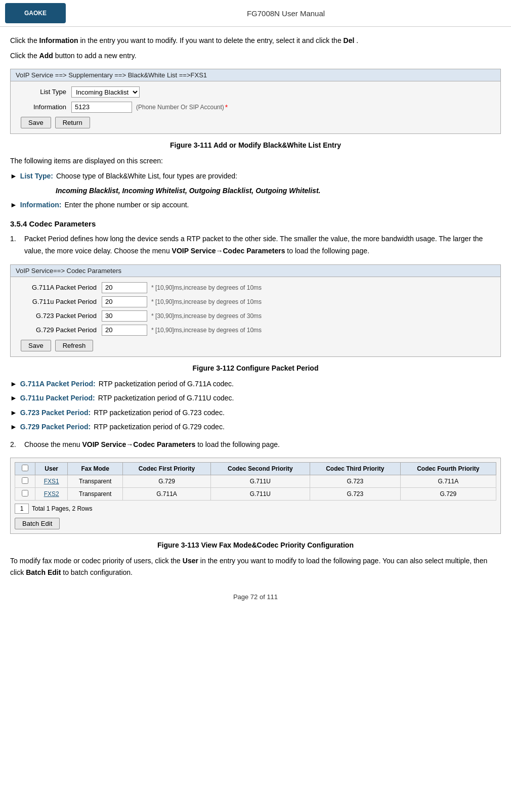  Describe the element at coordinates (25, 468) in the screenshot. I see `select-all-checkbox` at that location.